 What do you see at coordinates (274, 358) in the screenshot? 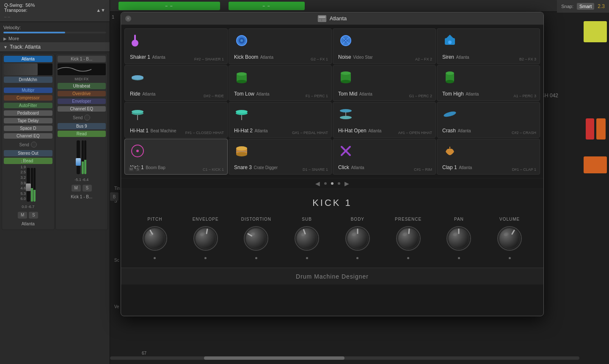
I see `scrollbar-thumb` at bounding box center [274, 358].